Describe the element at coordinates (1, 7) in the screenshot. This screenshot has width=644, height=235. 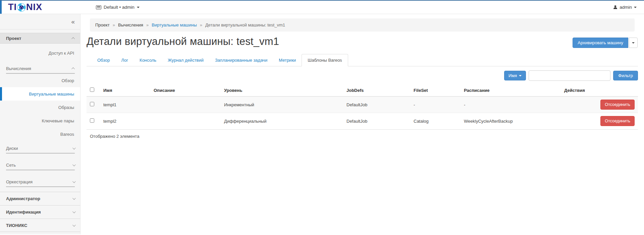
I see `header-accent-strip` at that location.